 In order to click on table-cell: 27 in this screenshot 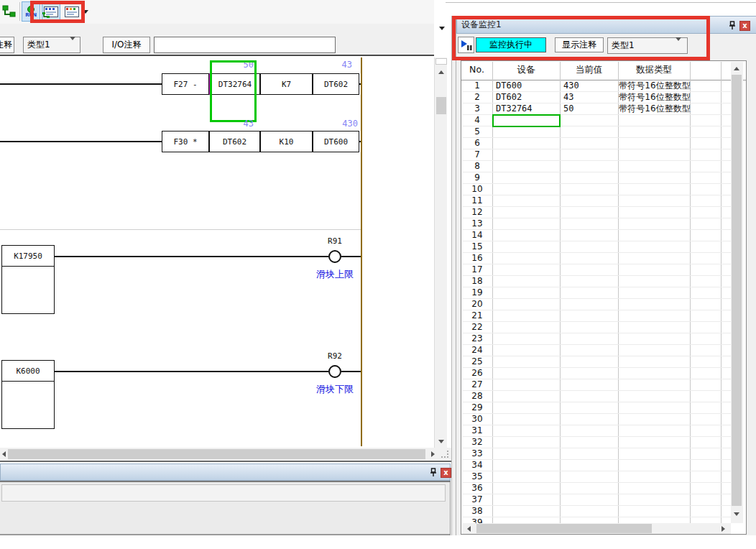, I will do `click(477, 385)`.